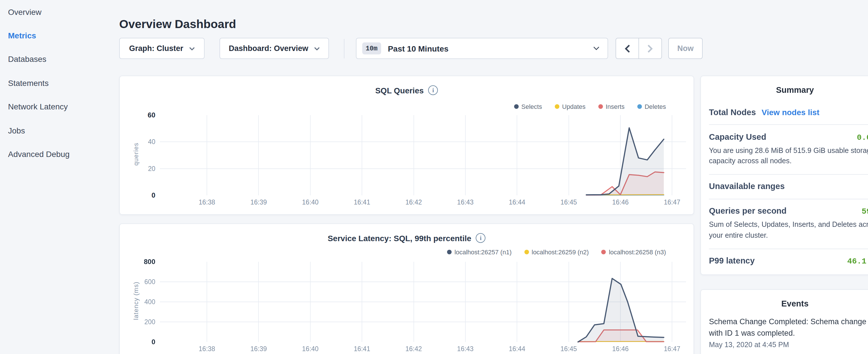  What do you see at coordinates (479, 252) in the screenshot?
I see `legend-item: localhost:26257 (n1)` at bounding box center [479, 252].